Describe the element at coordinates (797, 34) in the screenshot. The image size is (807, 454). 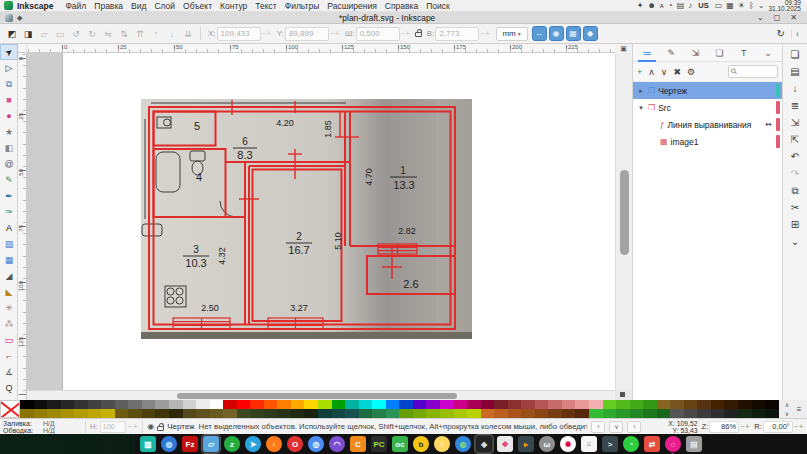
I see `toolbar-collapse-button: ‹` at that location.